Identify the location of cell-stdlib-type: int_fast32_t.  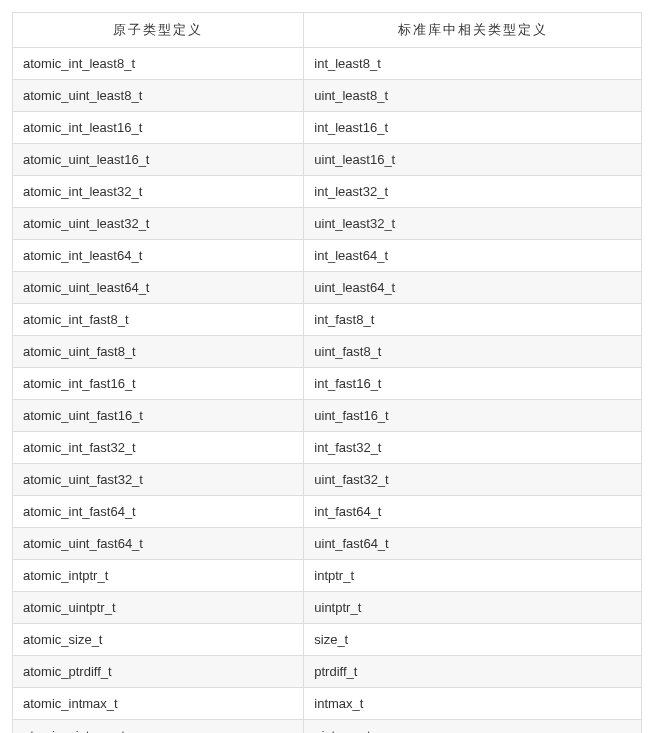
(473, 448).